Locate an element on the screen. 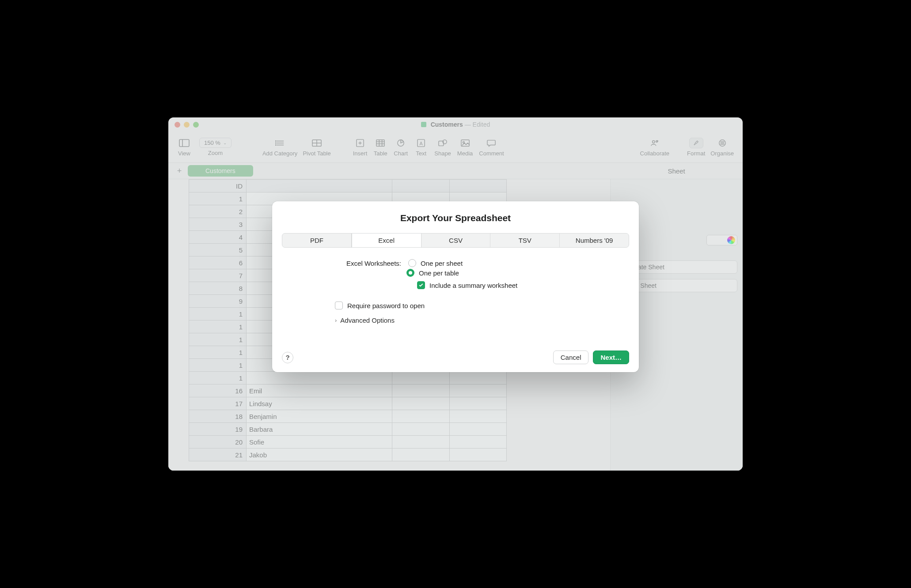 Image resolution: width=911 pixels, height=588 pixels. inspector-title: Sheet is located at coordinates (676, 171).